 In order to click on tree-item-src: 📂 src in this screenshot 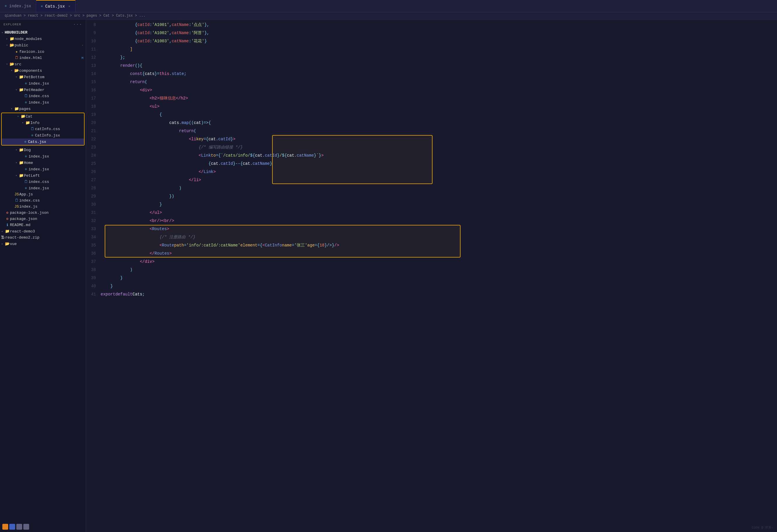, I will do `click(43, 64)`.